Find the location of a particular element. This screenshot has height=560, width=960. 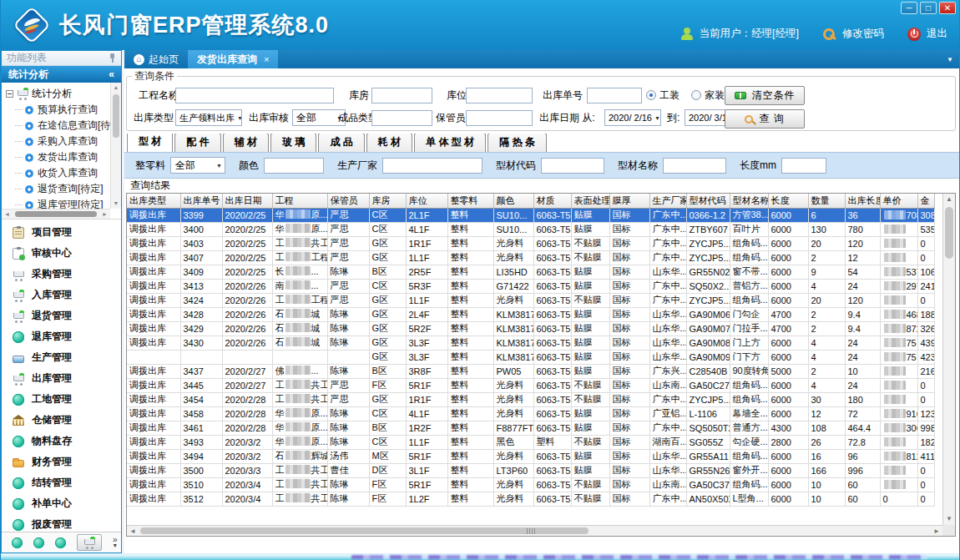

sidebar-module-item: 物料盘存 is located at coordinates (62, 441).